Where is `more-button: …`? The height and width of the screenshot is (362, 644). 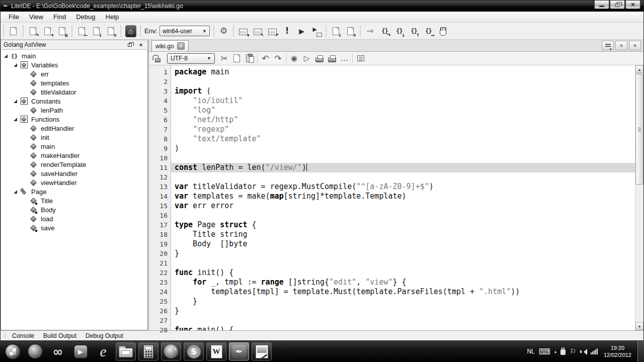
more-button: … is located at coordinates (344, 58).